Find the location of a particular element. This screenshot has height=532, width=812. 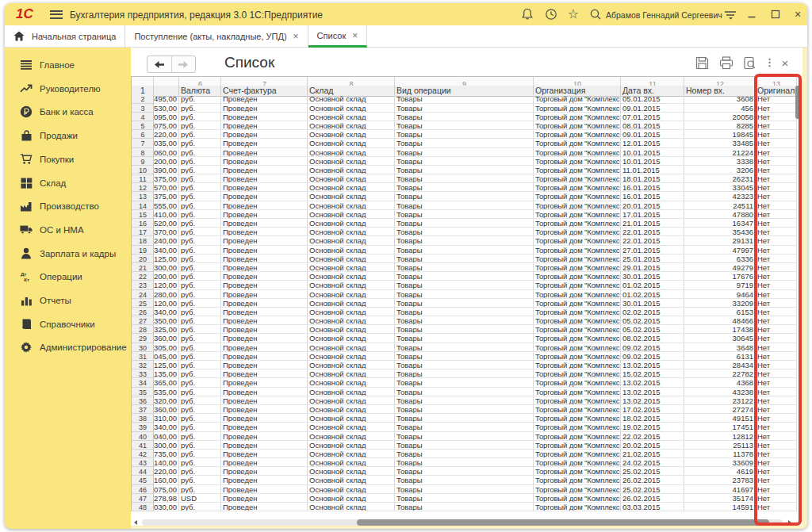

cell-number: 33209 is located at coordinates (720, 303).